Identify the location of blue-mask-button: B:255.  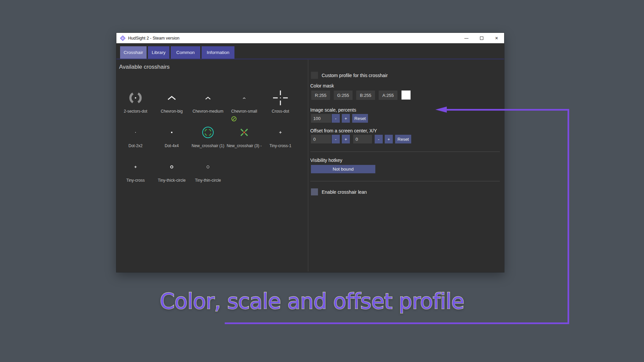
(366, 95).